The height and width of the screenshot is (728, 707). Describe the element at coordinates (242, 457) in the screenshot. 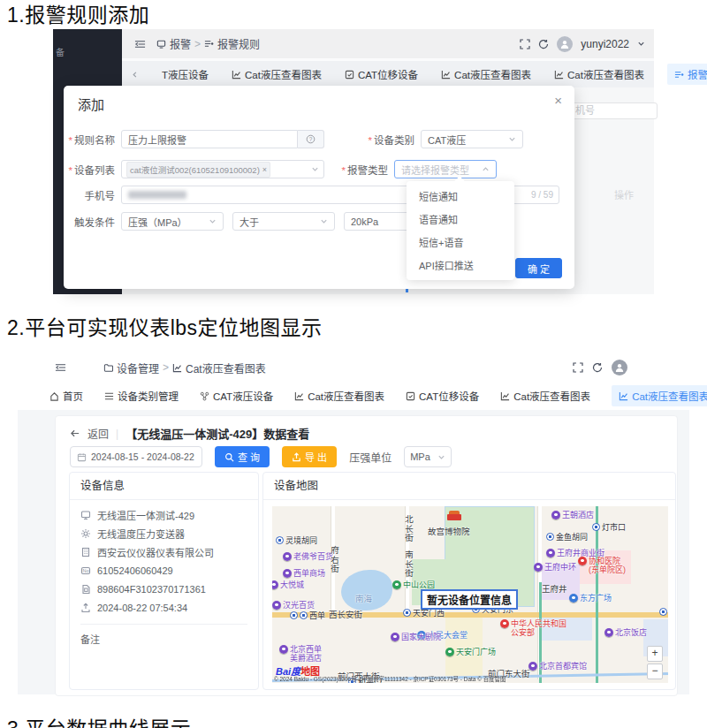

I see `query-button: 查 询` at that location.